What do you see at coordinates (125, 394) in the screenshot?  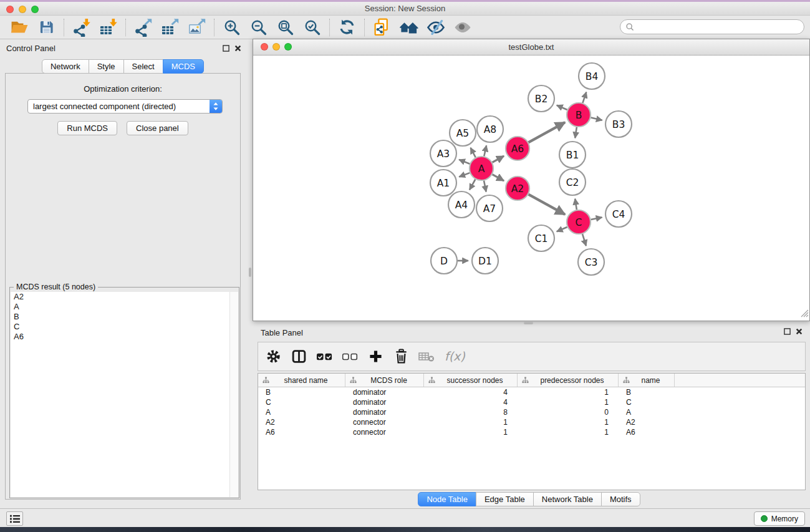 I see `mcds-result-list: A2ABCA6` at bounding box center [125, 394].